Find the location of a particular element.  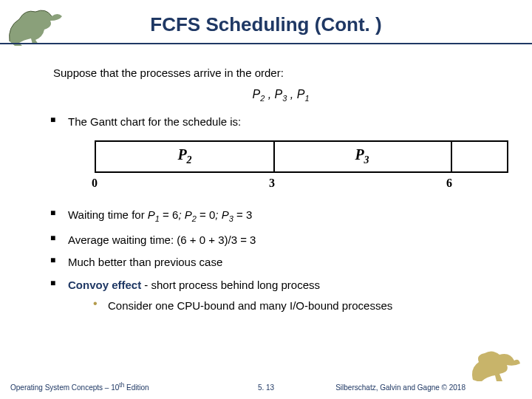

title-underline is located at coordinates (266, 44).